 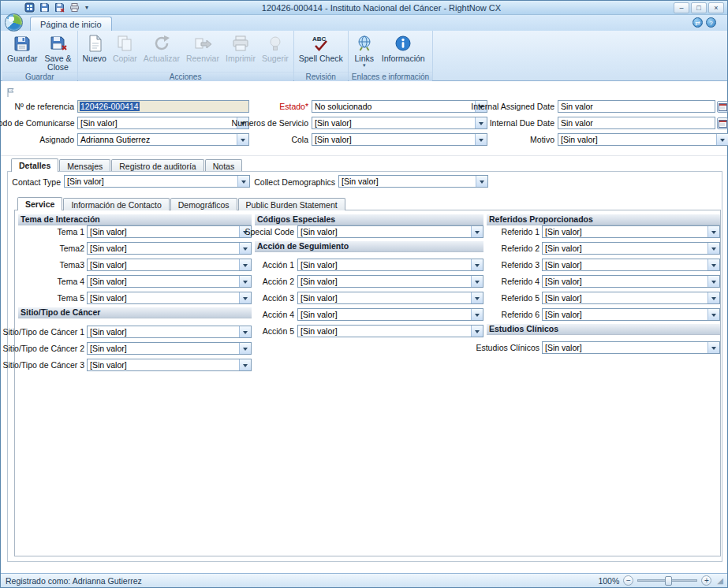 I want to click on section-header-sitio-tipo-cancer: Sitio/Tipo de Cáncer, so click(x=135, y=313).